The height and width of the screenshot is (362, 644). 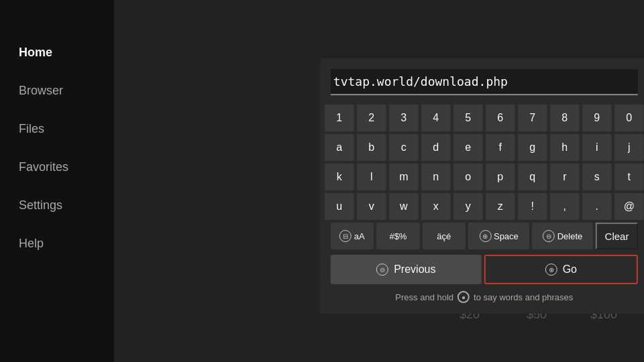 What do you see at coordinates (561, 269) in the screenshot?
I see `go-button: ⊕ Go` at bounding box center [561, 269].